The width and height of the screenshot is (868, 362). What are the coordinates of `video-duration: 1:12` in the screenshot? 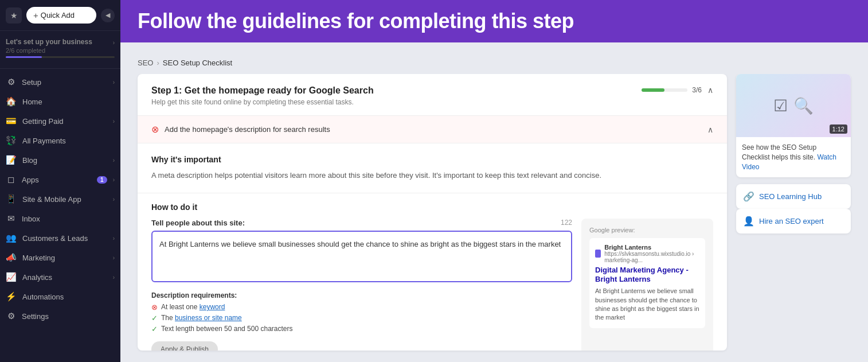 It's located at (838, 129).